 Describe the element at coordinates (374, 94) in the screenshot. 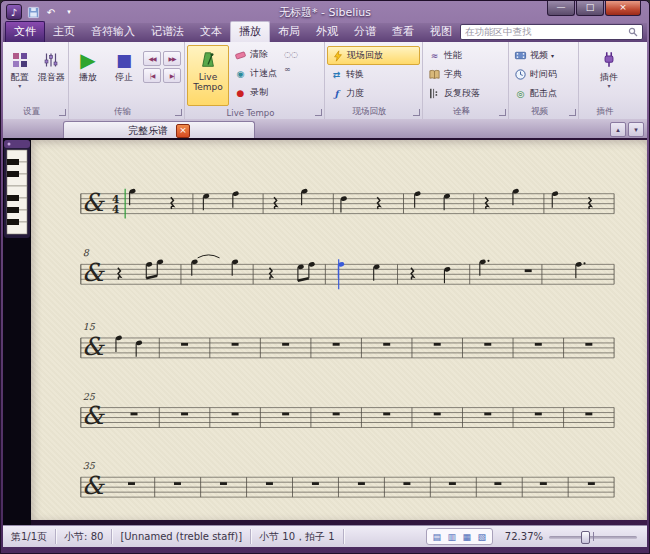

I see `dynamics-button: ƒ 力度` at that location.